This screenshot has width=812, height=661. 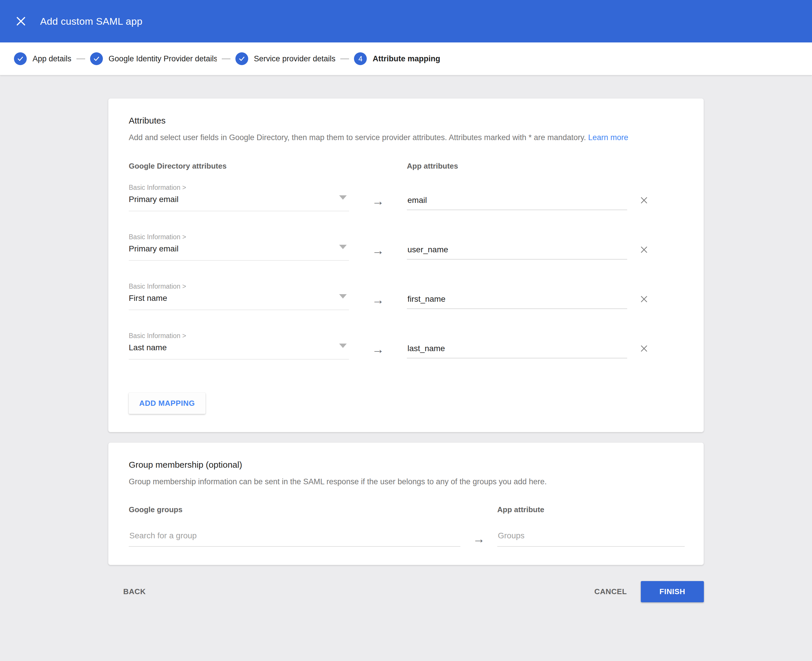 What do you see at coordinates (295, 535) in the screenshot?
I see `group-search-field` at bounding box center [295, 535].